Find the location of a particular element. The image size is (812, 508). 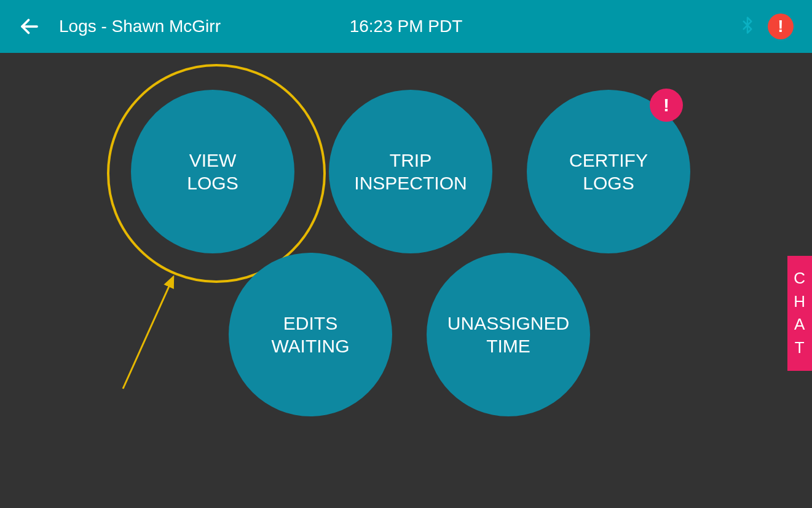

header-time: 16:23 PM PDT is located at coordinates (406, 26).